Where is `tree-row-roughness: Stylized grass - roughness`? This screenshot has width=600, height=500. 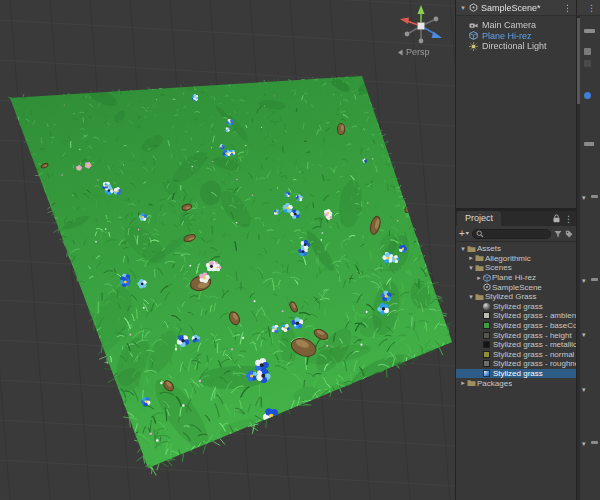 tree-row-roughness: Stylized grass - roughness is located at coordinates (516, 364).